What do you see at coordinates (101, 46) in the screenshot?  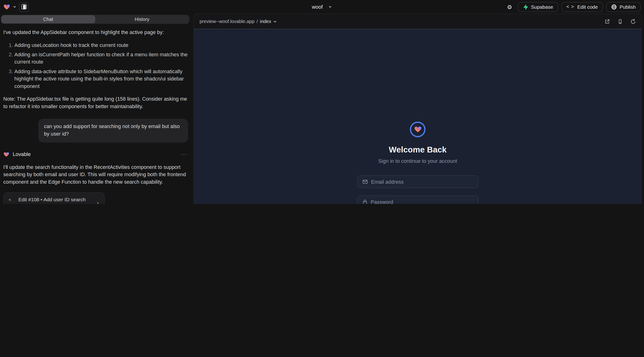 I see `list-item: Adding useLocation hook to track the cur…` at bounding box center [101, 46].